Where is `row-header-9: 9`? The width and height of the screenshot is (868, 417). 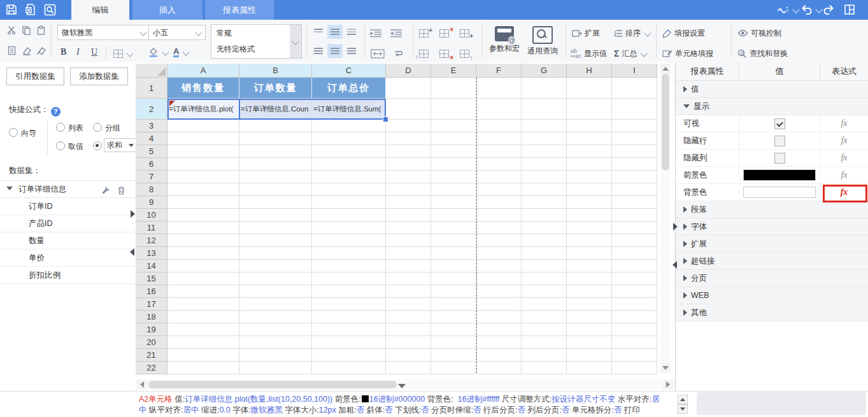 row-header-9: 9 is located at coordinates (152, 202).